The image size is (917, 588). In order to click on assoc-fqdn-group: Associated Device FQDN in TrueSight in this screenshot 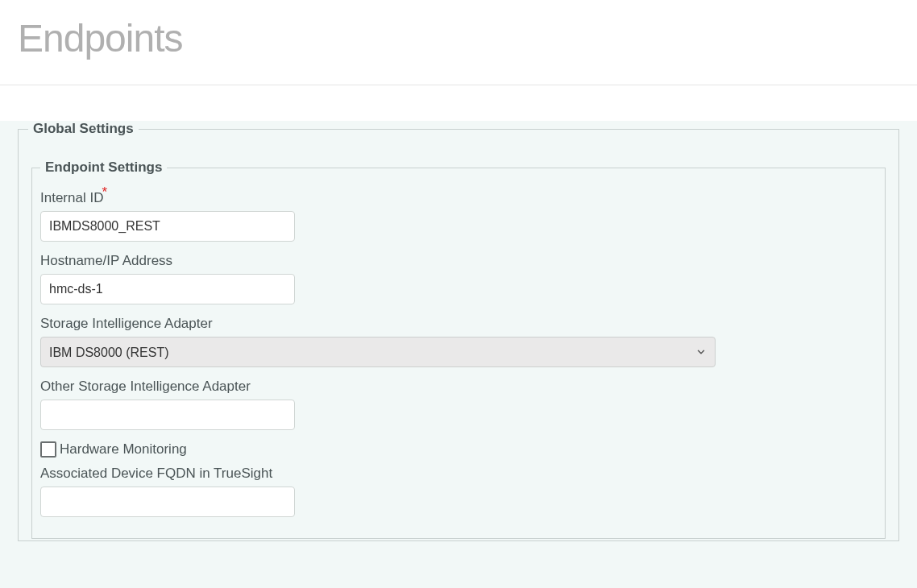, I will do `click(458, 491)`.